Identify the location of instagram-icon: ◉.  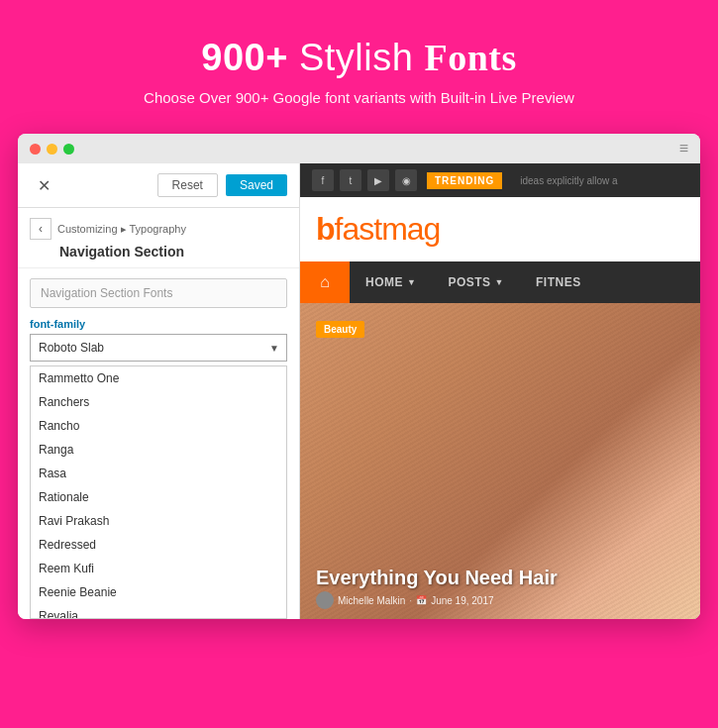
(406, 180).